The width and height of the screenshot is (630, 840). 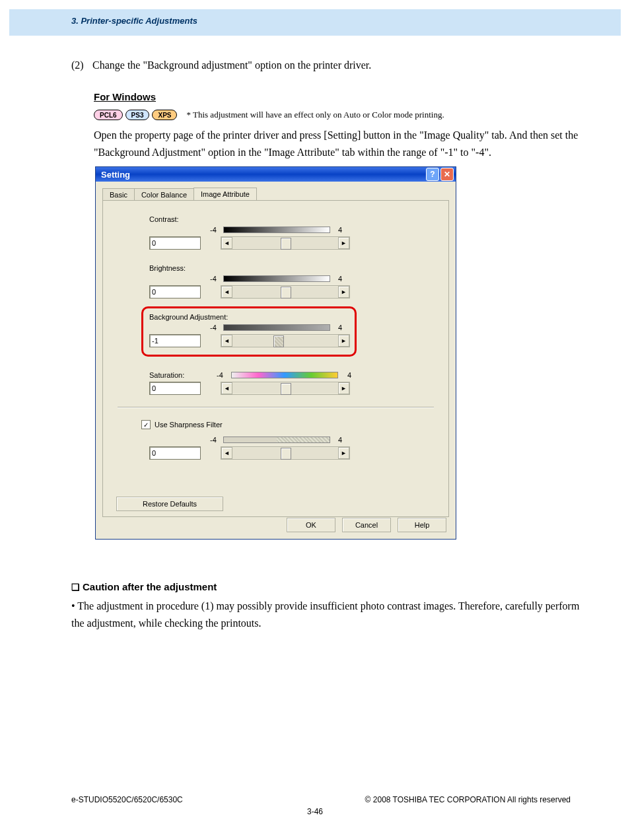 What do you see at coordinates (276, 407) in the screenshot?
I see `divider` at bounding box center [276, 407].